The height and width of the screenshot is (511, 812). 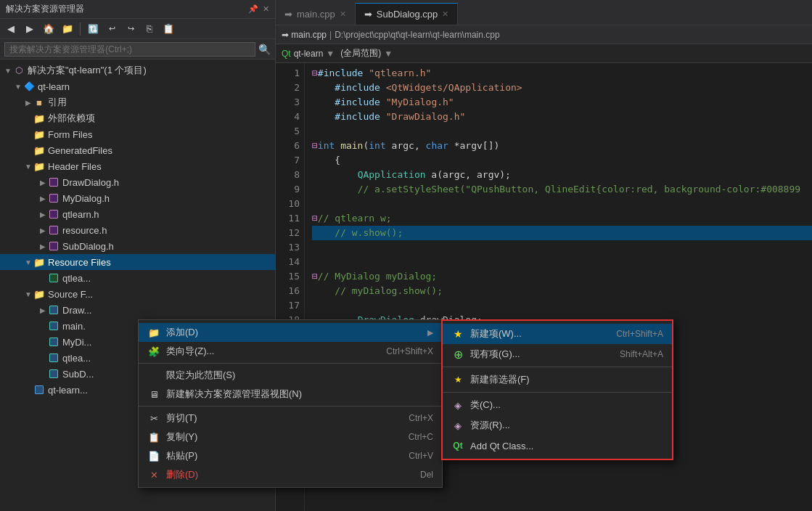 I want to click on tree-item-subdlg-h: SubDialog.h, so click(x=138, y=246).